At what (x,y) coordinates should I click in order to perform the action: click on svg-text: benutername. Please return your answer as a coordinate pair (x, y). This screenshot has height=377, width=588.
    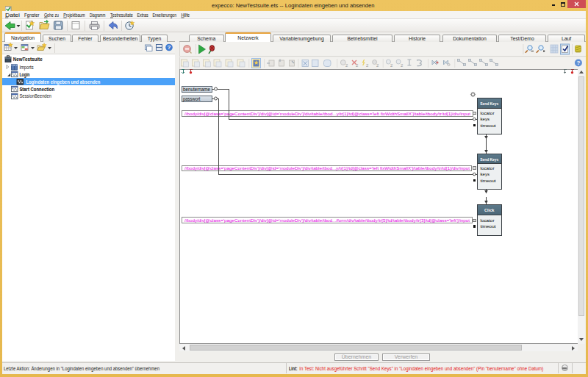
    Looking at the image, I should click on (197, 90).